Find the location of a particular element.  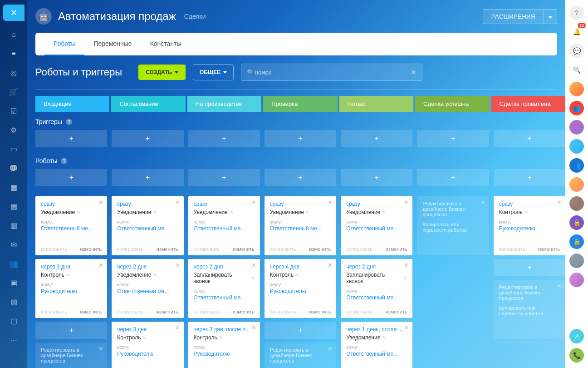

stage-0: Входящие is located at coordinates (73, 104).